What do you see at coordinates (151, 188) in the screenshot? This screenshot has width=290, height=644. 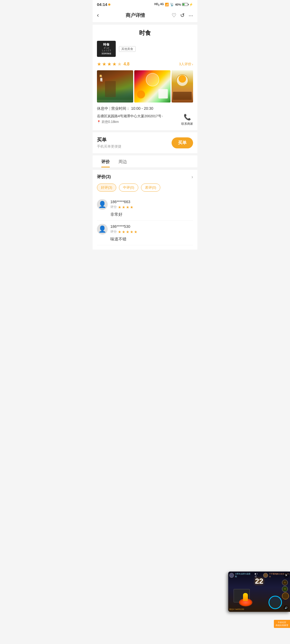 I see `filter-bad: 差评(0)` at bounding box center [151, 188].